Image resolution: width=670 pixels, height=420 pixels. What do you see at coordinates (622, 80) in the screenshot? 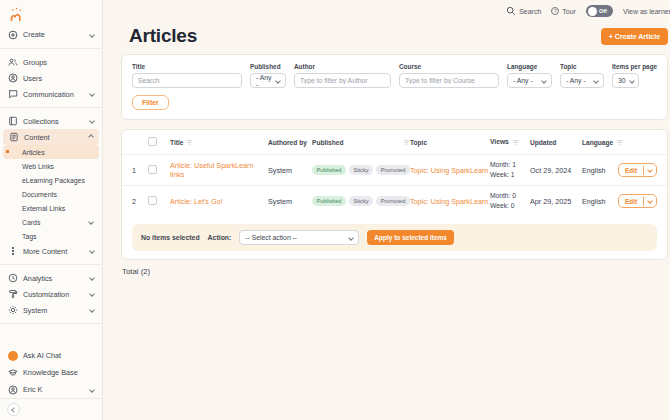
I see `items-per-page-value: 30` at bounding box center [622, 80].